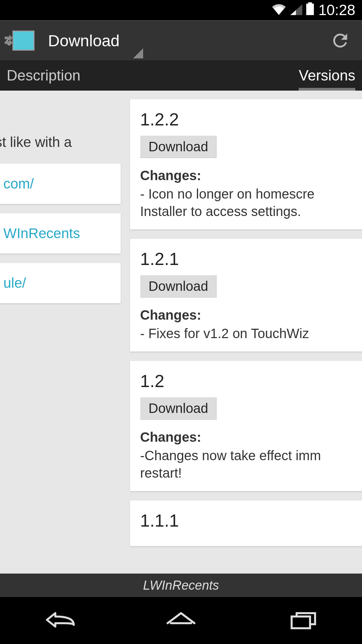  What do you see at coordinates (23, 41) in the screenshot?
I see `xposed-app-icon` at bounding box center [23, 41].